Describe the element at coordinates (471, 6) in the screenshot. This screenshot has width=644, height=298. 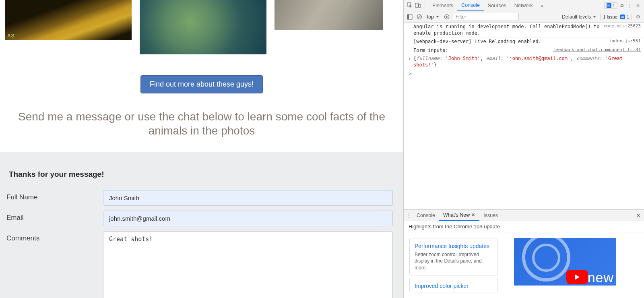
I see `tab-console: Console` at that location.